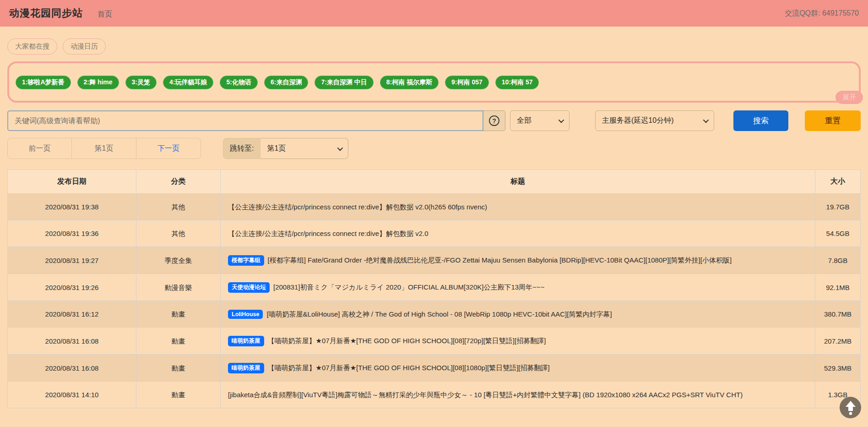 The height and width of the screenshot is (427, 868). Describe the element at coordinates (485, 395) in the screenshot. I see `torrent-title-link: [jibaketa合成&音頻壓制][ViuTV粵語]梅露可物語～無精打采的少年與…` at that location.